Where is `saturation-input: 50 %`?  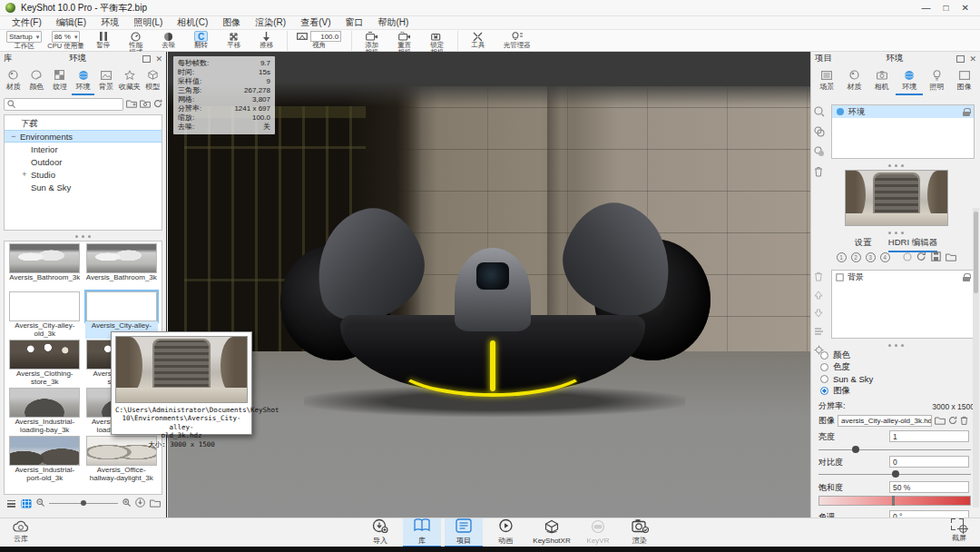 saturation-input: 50 % is located at coordinates (929, 487).